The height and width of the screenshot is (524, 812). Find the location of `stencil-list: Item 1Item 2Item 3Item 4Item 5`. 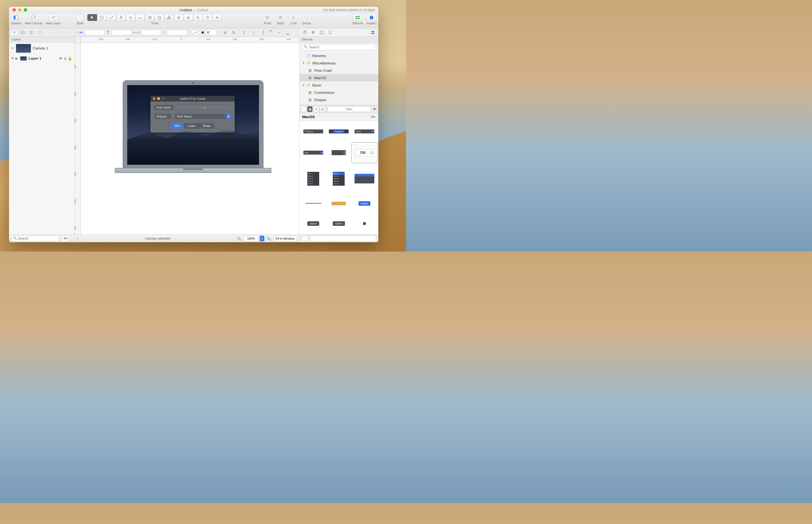

stencil-list: Item 1Item 2Item 3Item 4Item 5 is located at coordinates (313, 179).